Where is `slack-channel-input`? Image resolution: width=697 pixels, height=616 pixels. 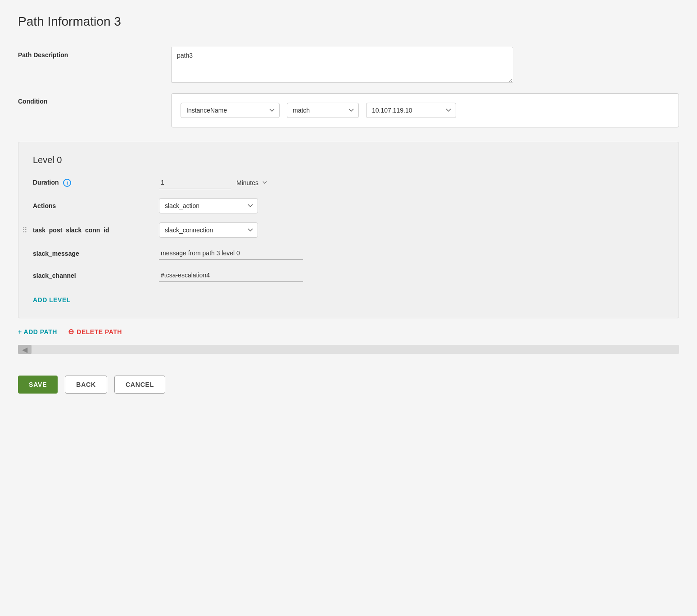 slack-channel-input is located at coordinates (231, 276).